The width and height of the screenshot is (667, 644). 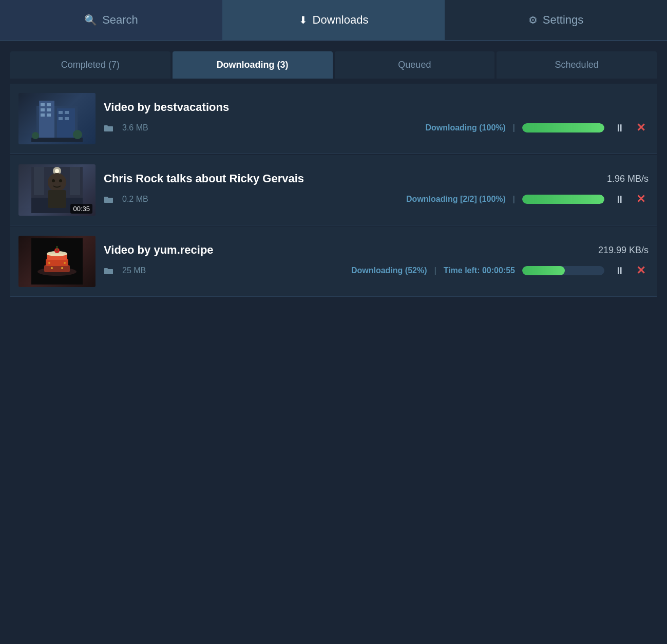 What do you see at coordinates (334, 190) in the screenshot?
I see `download-item: 00:35 Chris Rock talks about Ricky Gerva…` at bounding box center [334, 190].